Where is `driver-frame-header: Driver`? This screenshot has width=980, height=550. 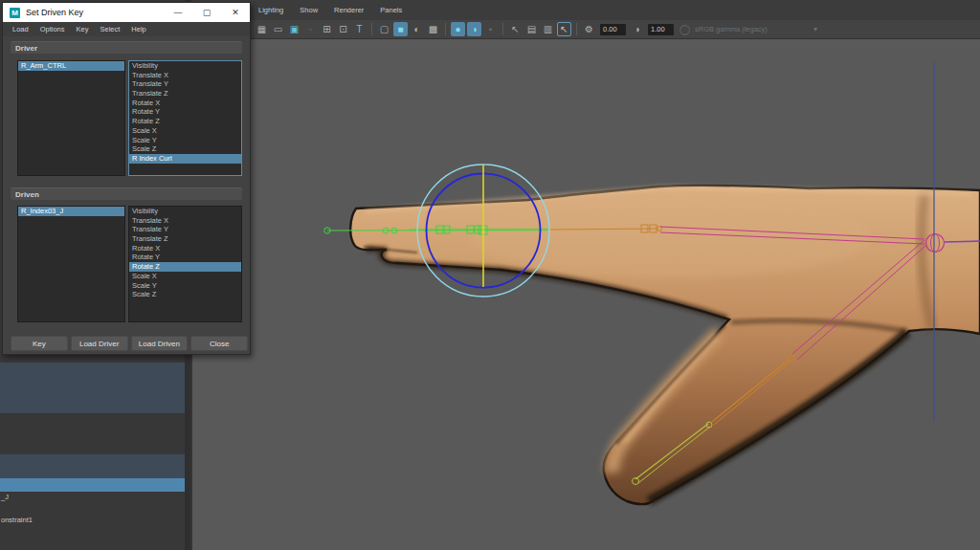 driver-frame-header: Driver is located at coordinates (126, 48).